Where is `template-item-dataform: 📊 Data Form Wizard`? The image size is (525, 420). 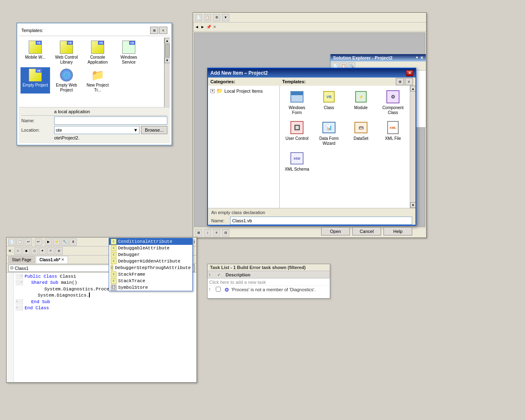 template-item-dataform: 📊 Data Form Wizard is located at coordinates (329, 133).